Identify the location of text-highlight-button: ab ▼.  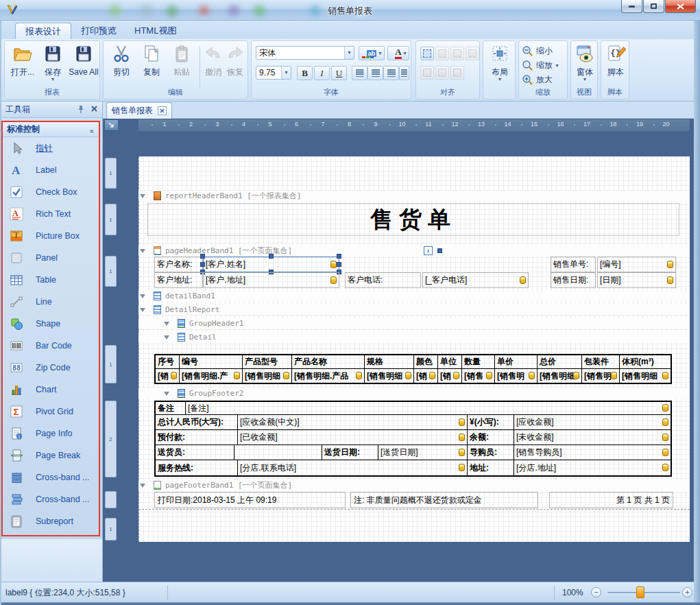
(372, 54).